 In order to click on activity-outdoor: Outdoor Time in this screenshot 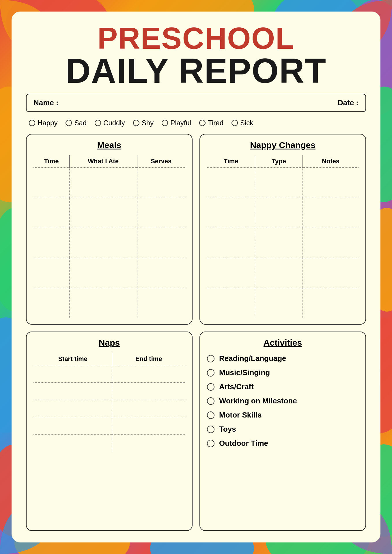, I will do `click(283, 443)`.